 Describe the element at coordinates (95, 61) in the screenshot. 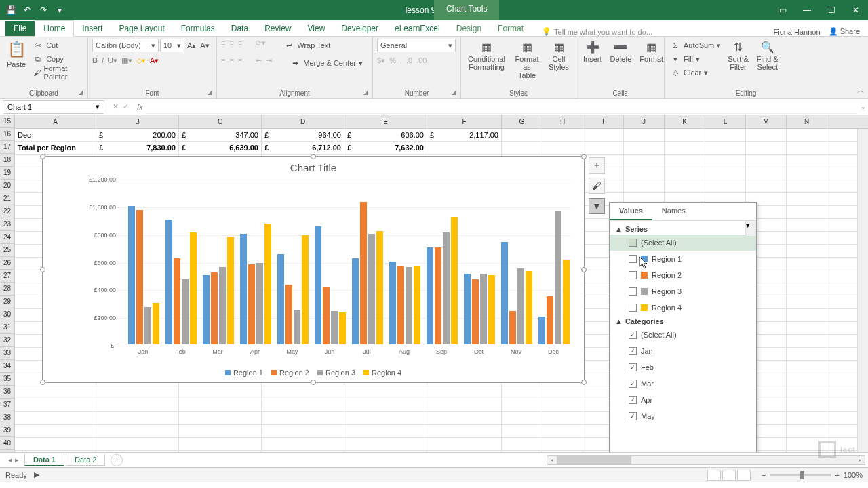

I see `bold-button: B` at that location.